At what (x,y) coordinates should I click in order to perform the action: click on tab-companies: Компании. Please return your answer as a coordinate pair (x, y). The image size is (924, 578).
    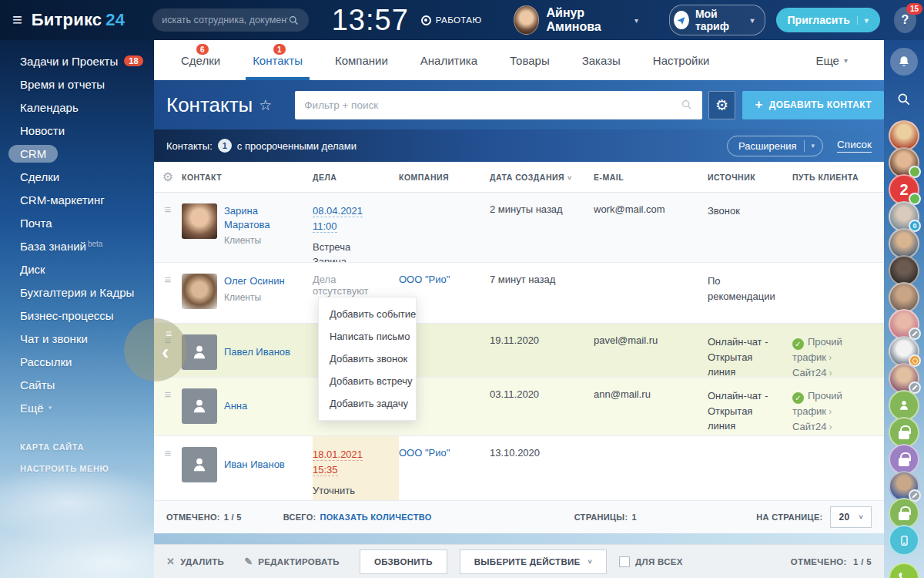
    Looking at the image, I should click on (362, 60).